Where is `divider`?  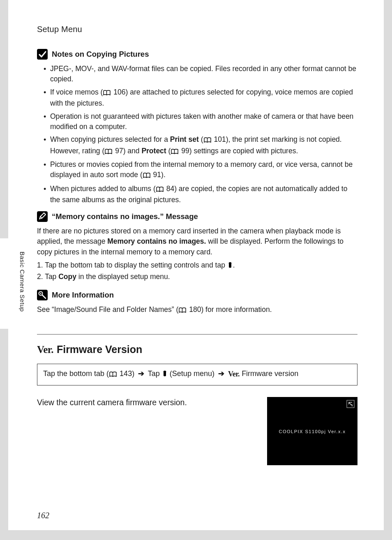
divider is located at coordinates (197, 335).